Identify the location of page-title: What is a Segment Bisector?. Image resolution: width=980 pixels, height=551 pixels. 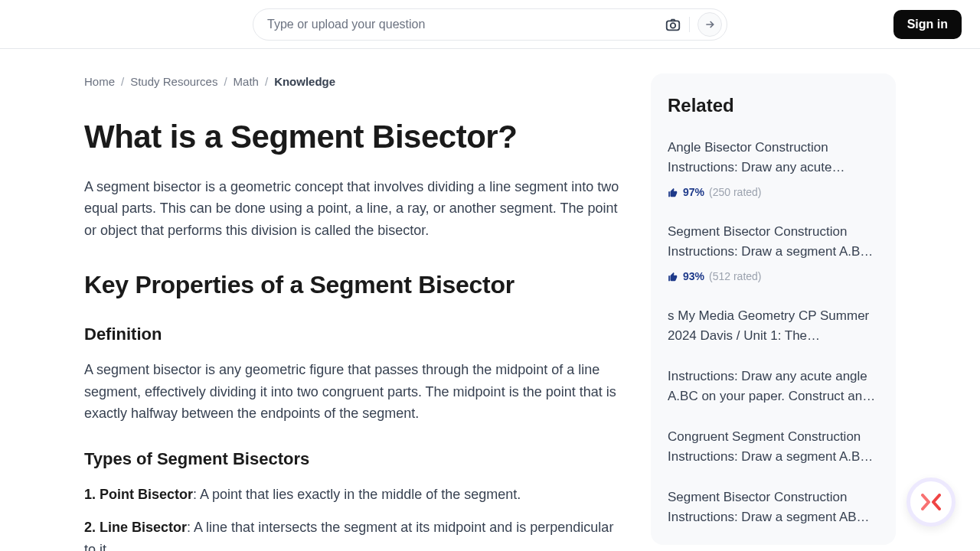
(352, 136).